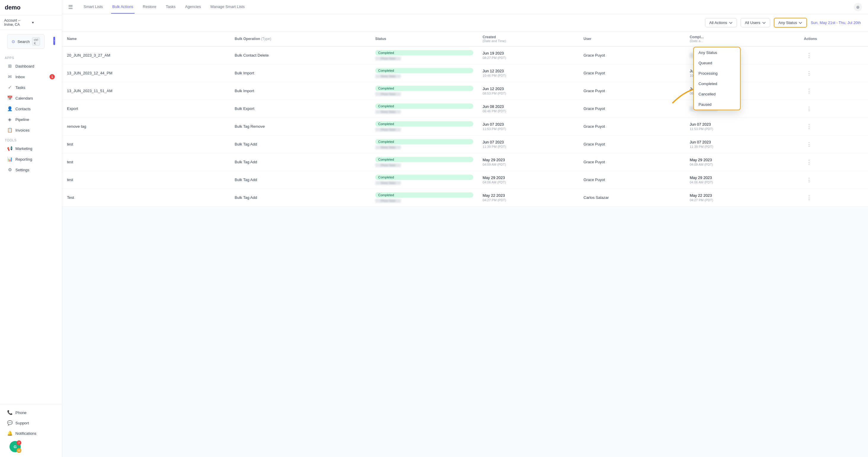 This screenshot has height=457, width=868. What do you see at coordinates (15, 447) in the screenshot?
I see `user-avatar: G 7 12` at bounding box center [15, 447].